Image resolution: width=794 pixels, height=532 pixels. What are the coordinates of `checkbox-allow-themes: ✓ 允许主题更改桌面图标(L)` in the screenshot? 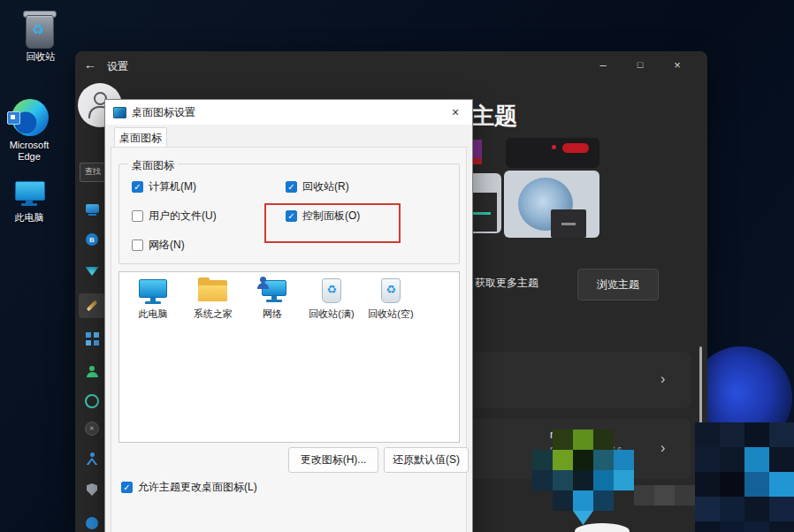 It's located at (189, 488).